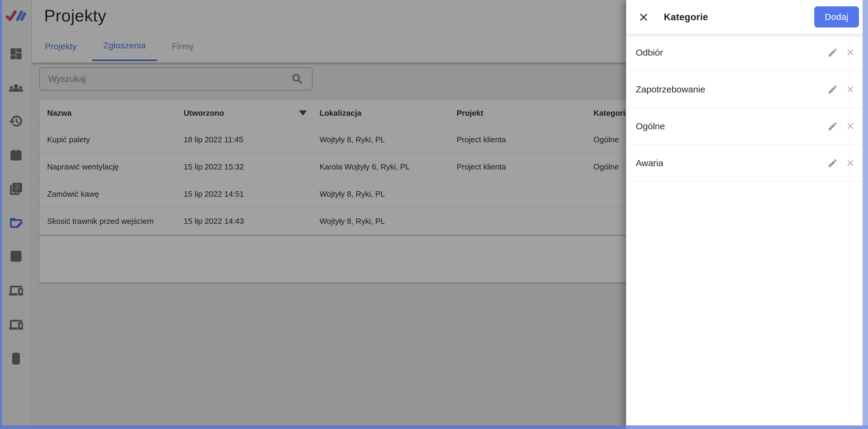 Image resolution: width=868 pixels, height=429 pixels. Describe the element at coordinates (644, 17) in the screenshot. I see `close-drawer-button` at that location.